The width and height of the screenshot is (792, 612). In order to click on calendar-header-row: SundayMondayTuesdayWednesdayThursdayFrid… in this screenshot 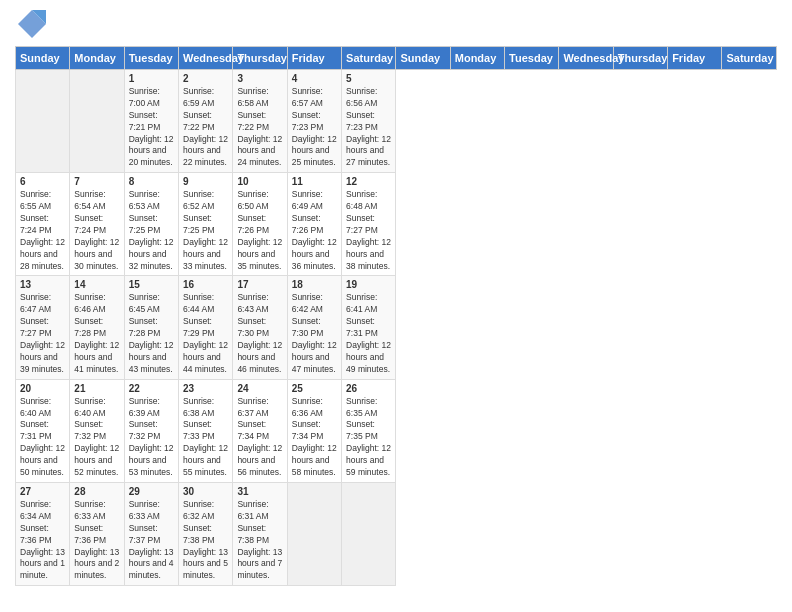, I will do `click(396, 58)`.